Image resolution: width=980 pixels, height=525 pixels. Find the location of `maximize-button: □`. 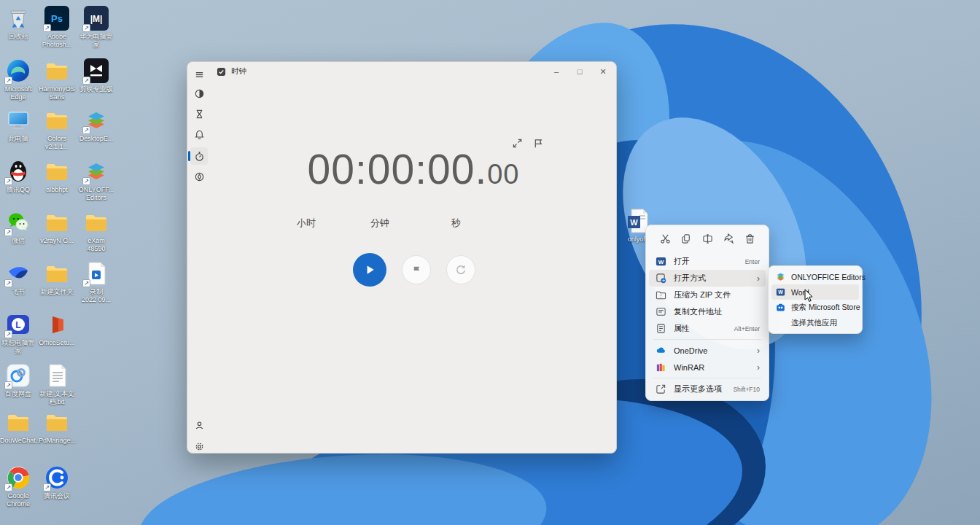

maximize-button: □ is located at coordinates (580, 71).